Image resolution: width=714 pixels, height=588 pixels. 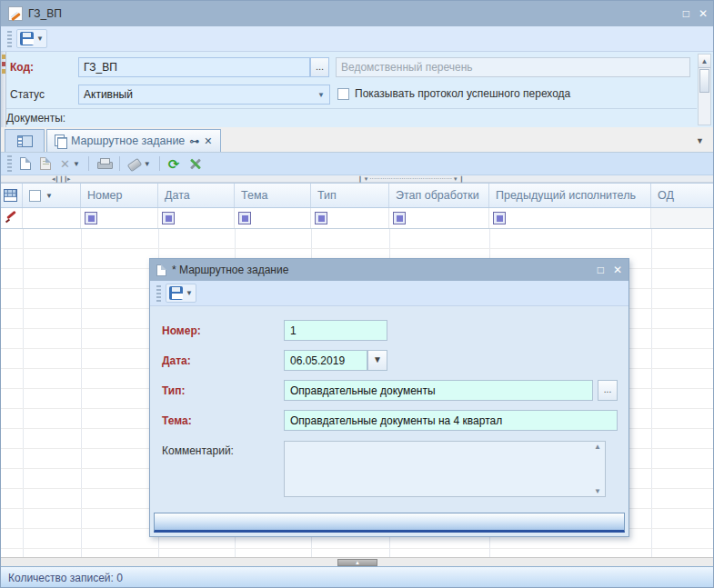 What do you see at coordinates (357, 563) in the screenshot?
I see `panel-expander-button: ▲` at bounding box center [357, 563].